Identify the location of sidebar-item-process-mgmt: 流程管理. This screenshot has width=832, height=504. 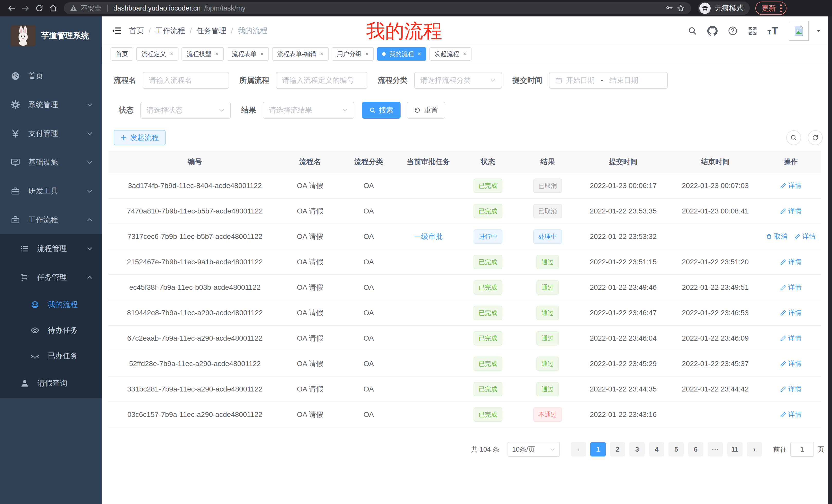
(51, 249).